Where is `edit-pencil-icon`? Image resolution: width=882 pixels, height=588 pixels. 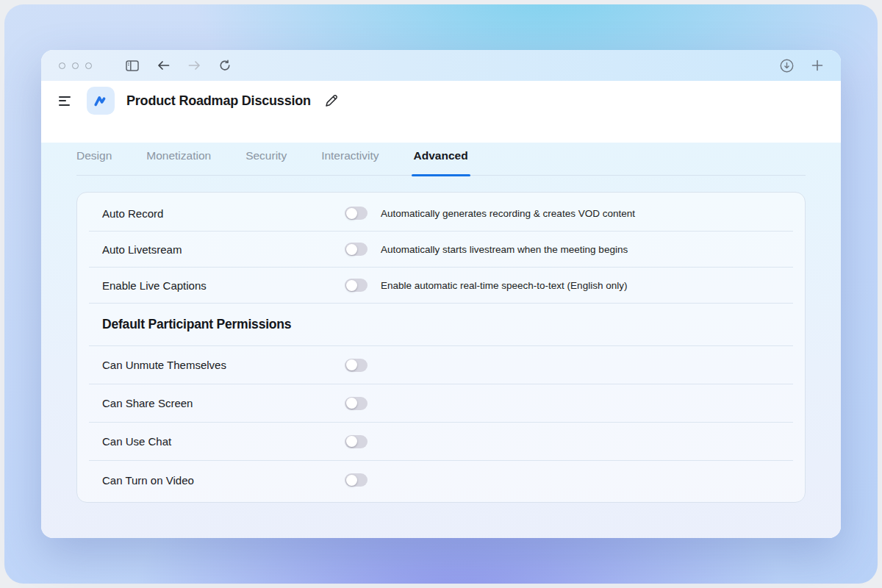 edit-pencil-icon is located at coordinates (331, 101).